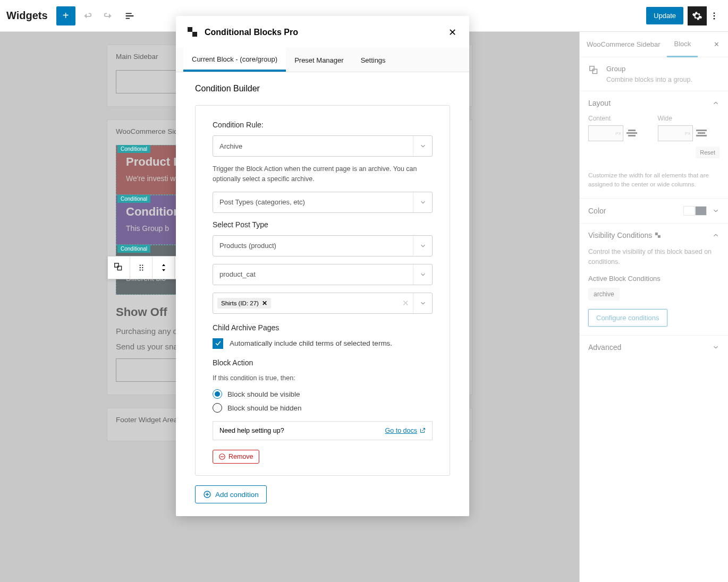 The width and height of the screenshot is (728, 582). What do you see at coordinates (141, 268) in the screenshot?
I see `drag-handle` at bounding box center [141, 268].